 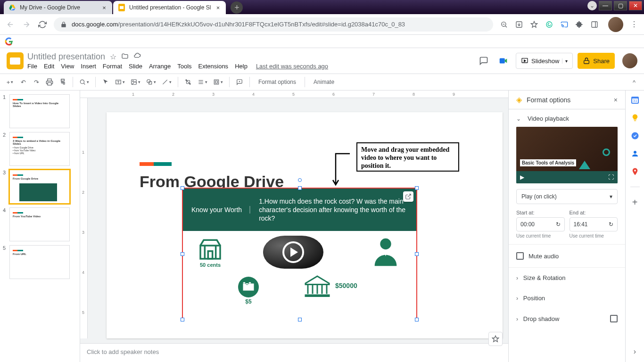 What do you see at coordinates (484, 61) in the screenshot?
I see `comments-button` at bounding box center [484, 61].